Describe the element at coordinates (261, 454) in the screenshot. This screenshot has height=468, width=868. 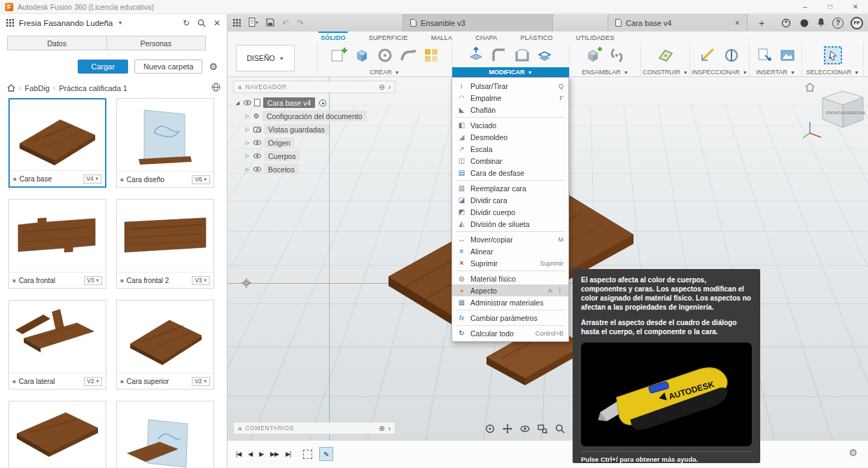
I see `play-button: ▶` at that location.